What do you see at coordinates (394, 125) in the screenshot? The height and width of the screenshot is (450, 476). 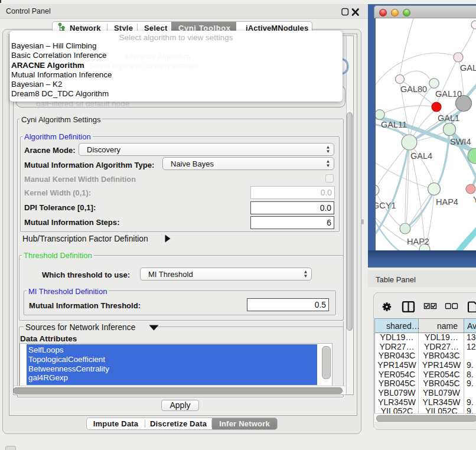 I see `svg-text: GAL11` at bounding box center [394, 125].